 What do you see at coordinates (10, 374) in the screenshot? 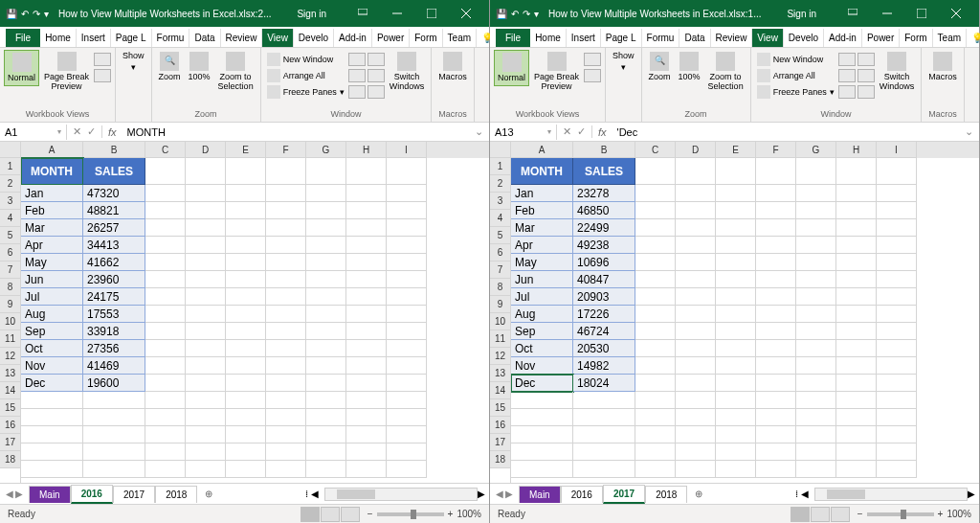
I see `row-header: 13` at bounding box center [10, 374].